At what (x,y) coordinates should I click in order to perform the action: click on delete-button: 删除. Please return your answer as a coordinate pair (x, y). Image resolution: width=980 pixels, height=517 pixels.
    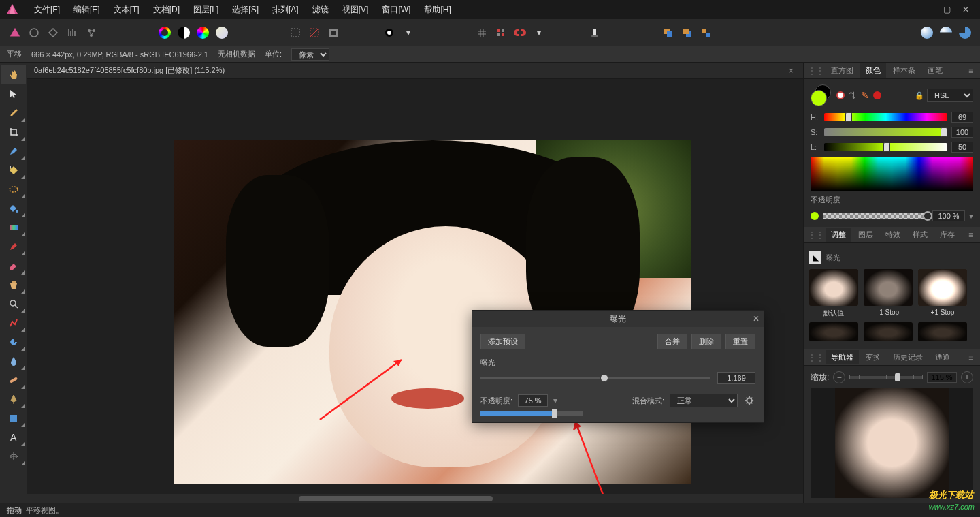
    Looking at the image, I should click on (706, 342).